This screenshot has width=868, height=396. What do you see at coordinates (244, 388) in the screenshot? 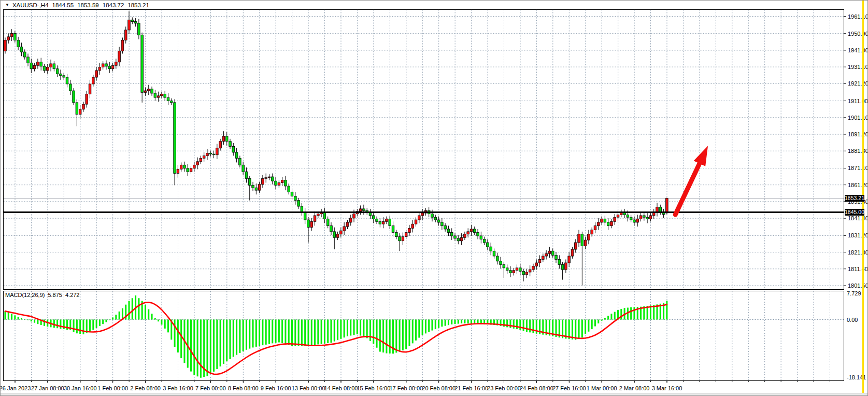
I see `time-tick-label: 8 Feb 08:00` at bounding box center [244, 388].